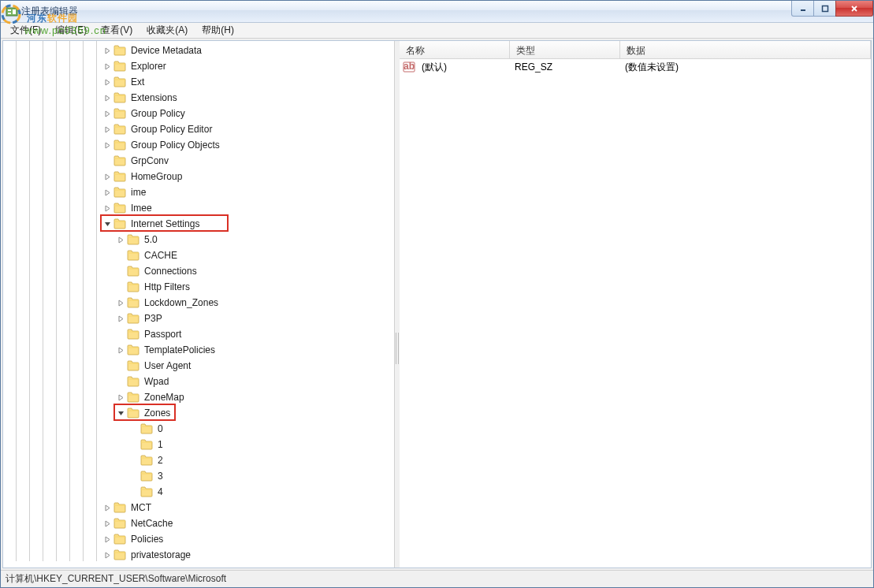  What do you see at coordinates (199, 334) in the screenshot?
I see `tree-item: Passport` at bounding box center [199, 334].